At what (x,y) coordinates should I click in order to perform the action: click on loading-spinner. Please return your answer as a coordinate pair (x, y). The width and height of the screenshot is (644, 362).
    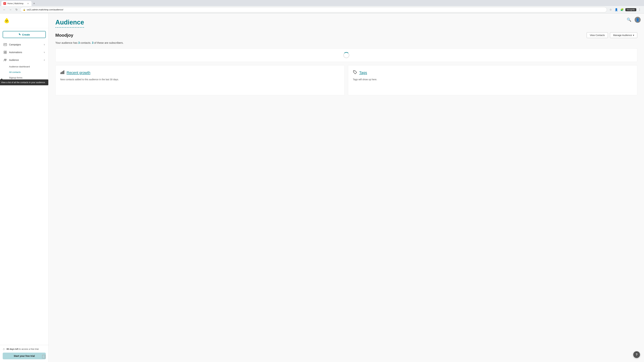
    Looking at the image, I should click on (346, 55).